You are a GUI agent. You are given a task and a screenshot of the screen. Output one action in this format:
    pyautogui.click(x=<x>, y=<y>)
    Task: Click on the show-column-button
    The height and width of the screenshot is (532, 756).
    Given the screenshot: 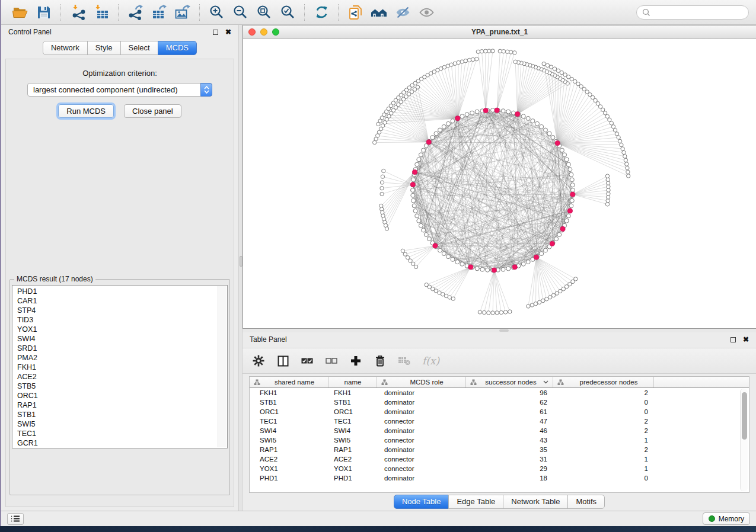 What is the action you would take?
    pyautogui.click(x=283, y=361)
    